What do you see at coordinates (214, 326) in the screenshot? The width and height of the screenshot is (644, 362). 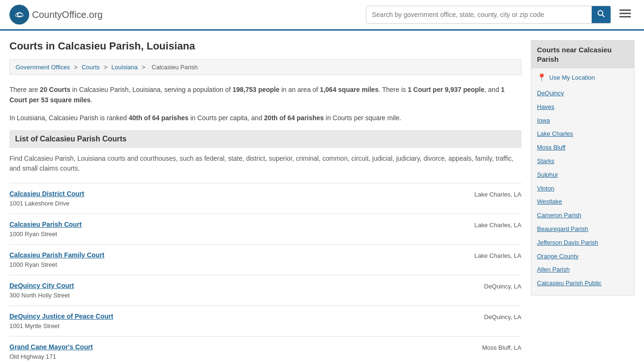 I see `court-address: 1001 Myrtle Street` at bounding box center [214, 326].